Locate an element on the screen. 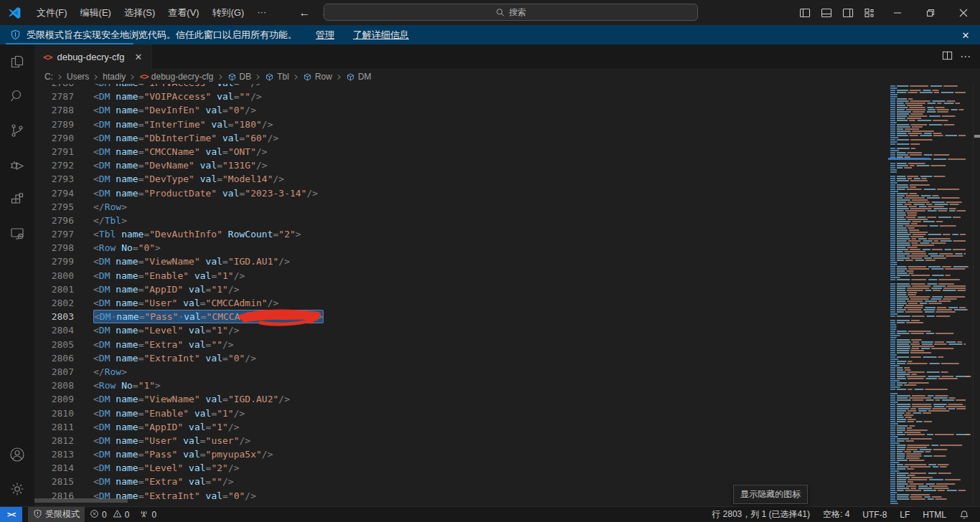 The width and height of the screenshot is (980, 522). code-line: 2813<DM name="Pass" val="pmyupa5x"/> is located at coordinates (461, 455).